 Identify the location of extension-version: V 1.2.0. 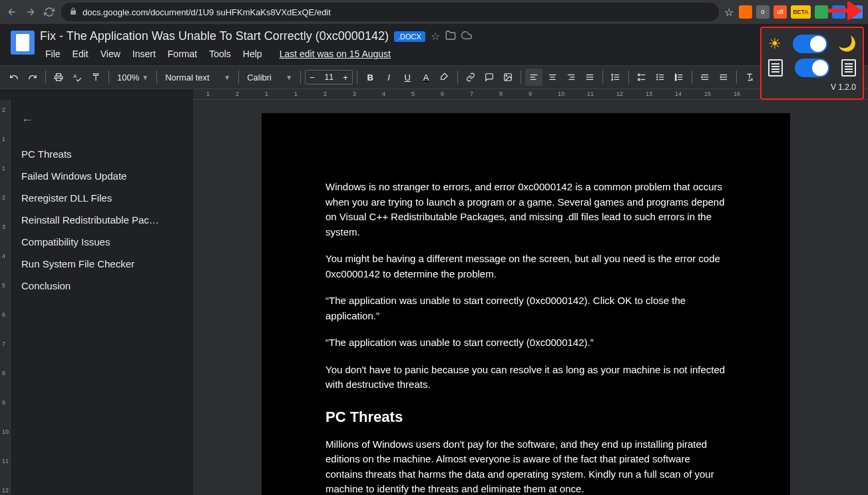
(812, 87).